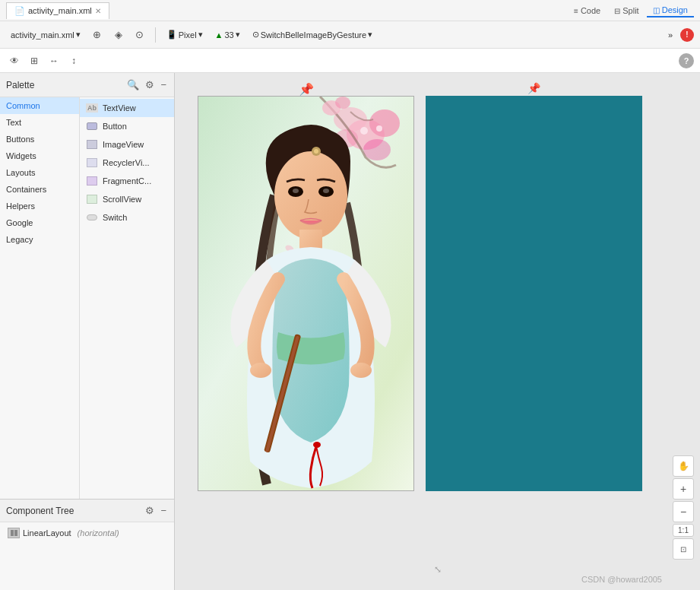  I want to click on widget-fragment: FragmentC..., so click(127, 181).